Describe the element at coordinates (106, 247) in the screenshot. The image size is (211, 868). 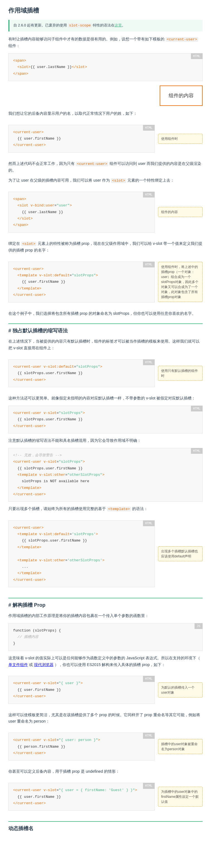
I see `intro-p5: 绑定在 <slot> 元素上的特性被称为插槽 prop，现在在父级作用域中，我们…` at that location.